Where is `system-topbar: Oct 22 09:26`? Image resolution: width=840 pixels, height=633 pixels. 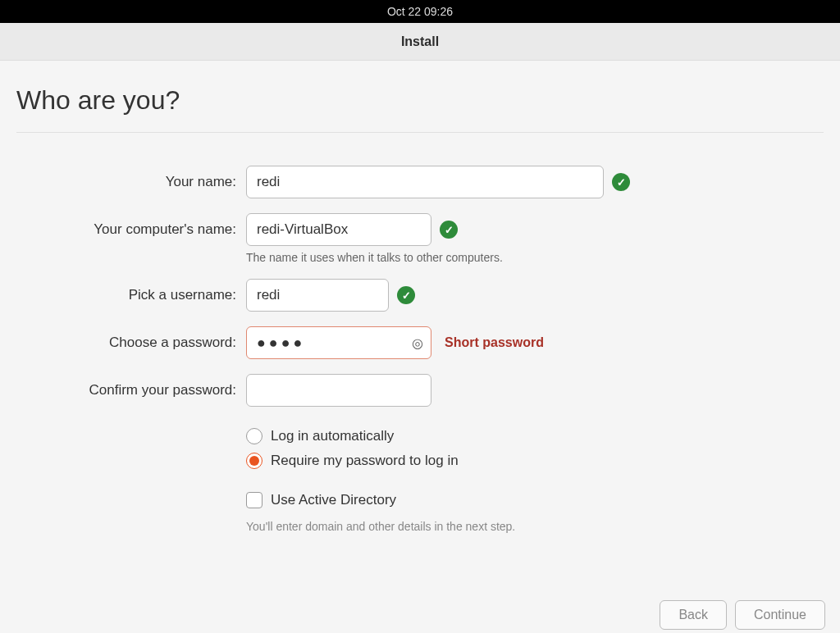 system-topbar: Oct 22 09:26 is located at coordinates (420, 11).